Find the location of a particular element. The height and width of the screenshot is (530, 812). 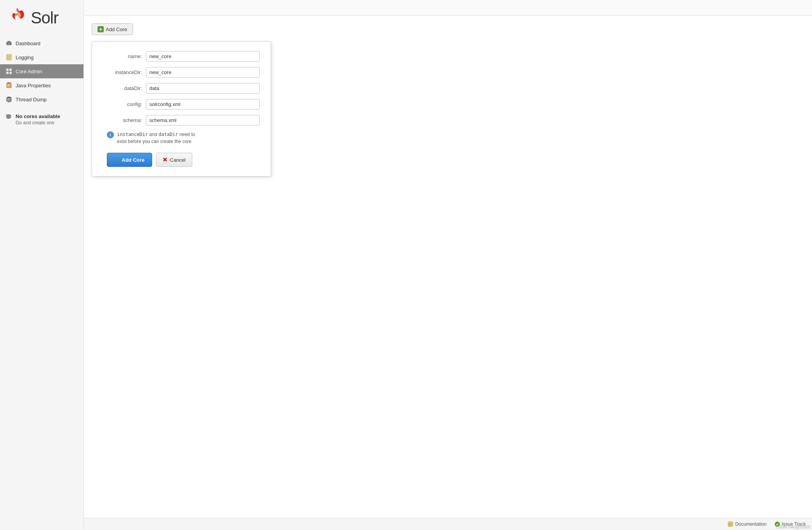

form-actions: ✔ Add Core ✖ Cancel is located at coordinates (181, 160).